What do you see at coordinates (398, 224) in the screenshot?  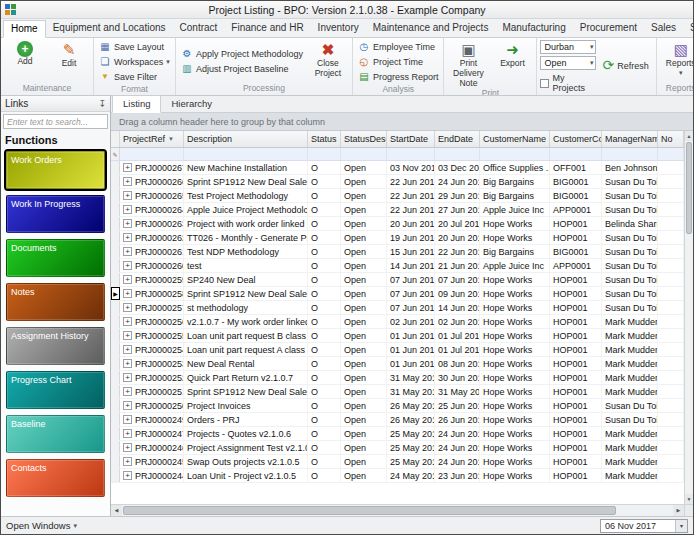 I see `table-row: +PRJ0000263Project with work order linke…` at bounding box center [398, 224].